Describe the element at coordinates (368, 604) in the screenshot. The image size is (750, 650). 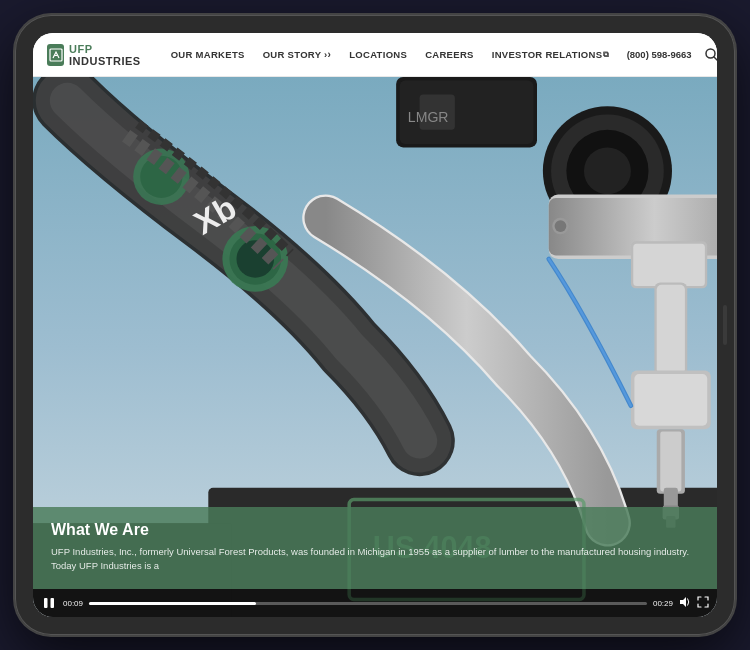
I see `progress-bar` at that location.